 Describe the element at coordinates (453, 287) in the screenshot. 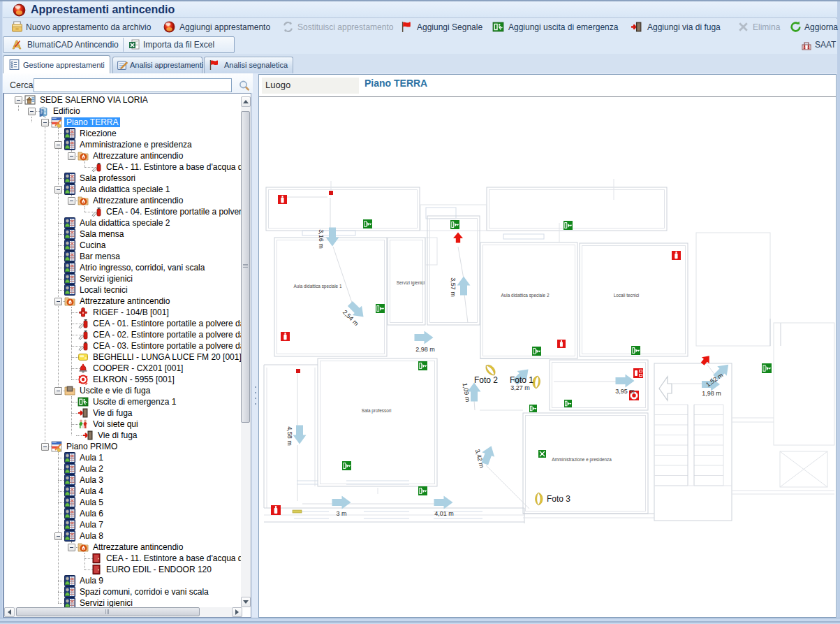

I see `svg-text: 3,57 m` at that location.